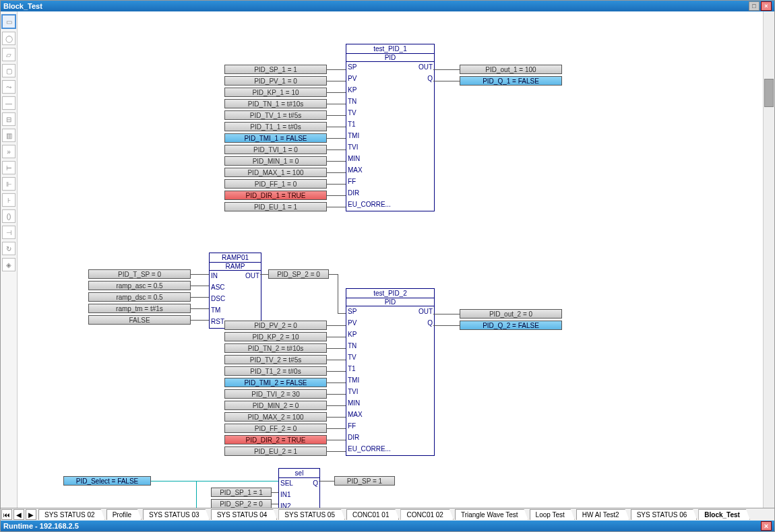 This screenshot has height=532, width=775. What do you see at coordinates (276, 451) in the screenshot?
I see `value-box: PID_EU_2 = 1` at bounding box center [276, 451].